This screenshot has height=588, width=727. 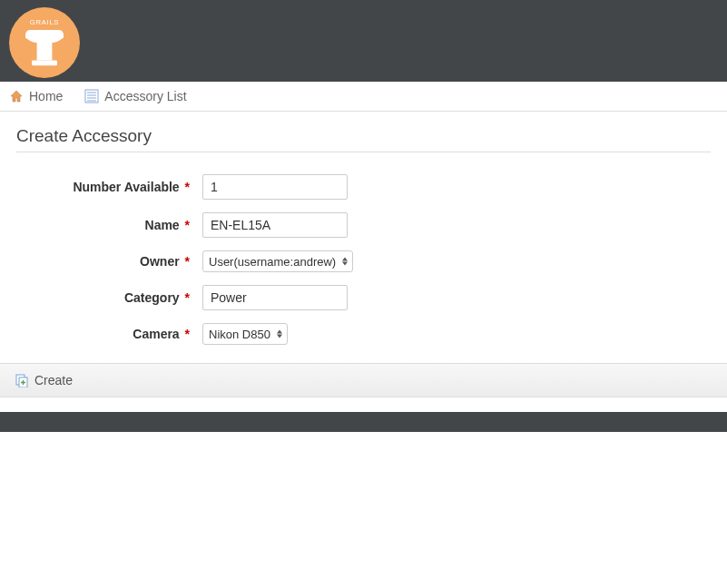 I want to click on app-footer, so click(x=363, y=422).